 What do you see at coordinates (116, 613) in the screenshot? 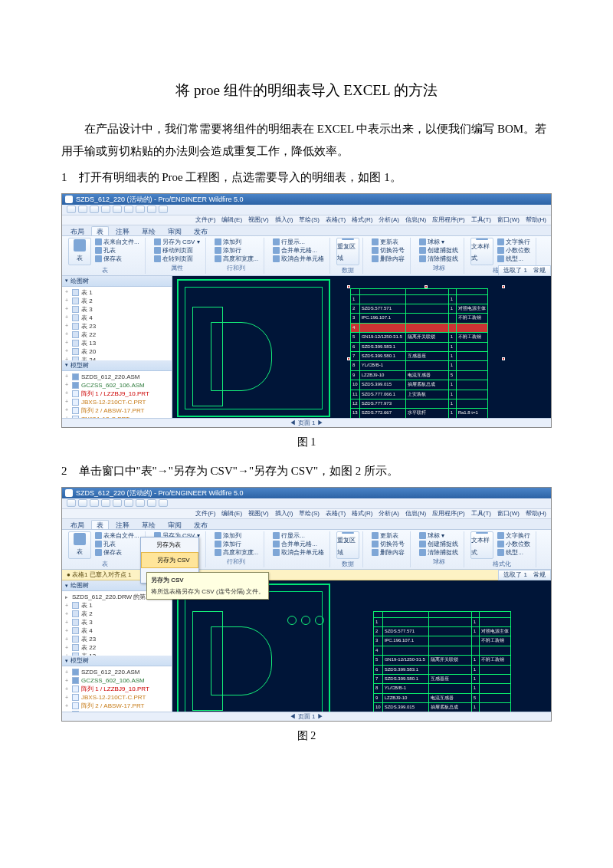
I see `tree-item: +表 2` at bounding box center [116, 613].